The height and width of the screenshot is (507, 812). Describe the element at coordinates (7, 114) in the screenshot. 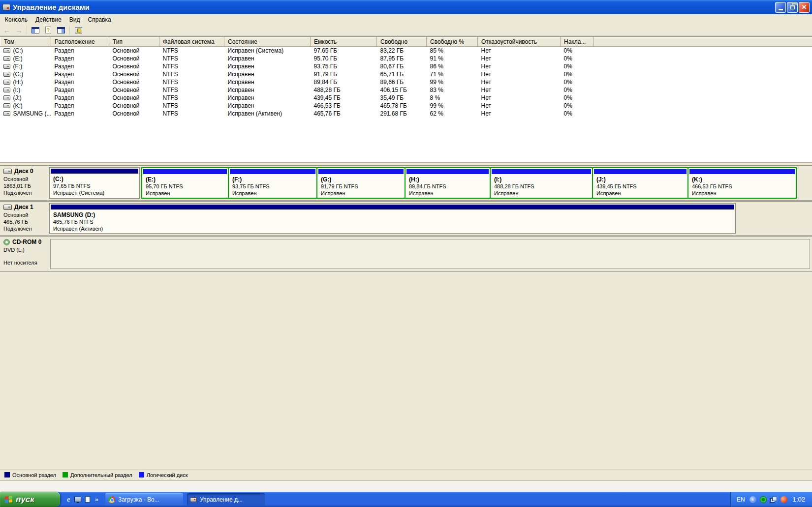

I see `volume-icon` at that location.